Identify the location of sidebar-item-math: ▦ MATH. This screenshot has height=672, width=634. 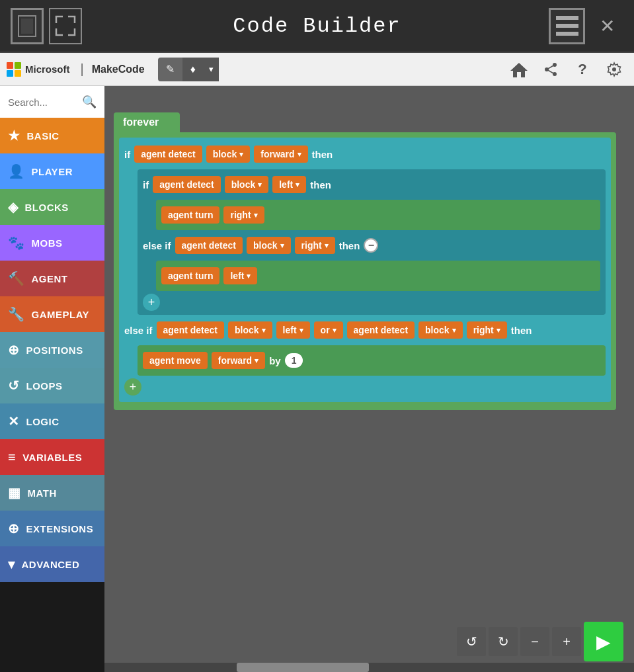
(52, 493).